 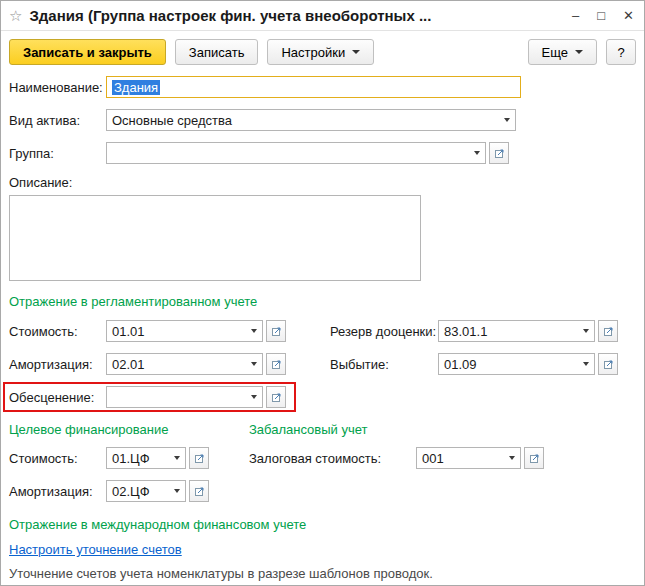 I want to click on name-row: Наименование: Здания, so click(x=322, y=87).